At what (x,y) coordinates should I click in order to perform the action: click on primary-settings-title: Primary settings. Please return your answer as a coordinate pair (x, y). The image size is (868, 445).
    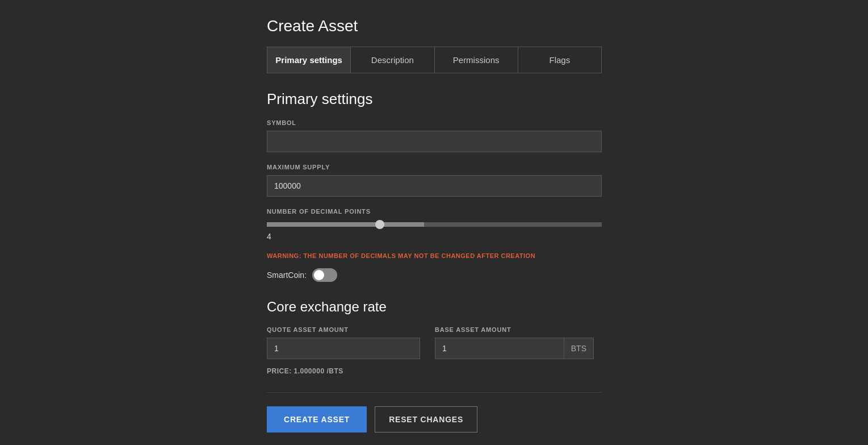
    Looking at the image, I should click on (446, 99).